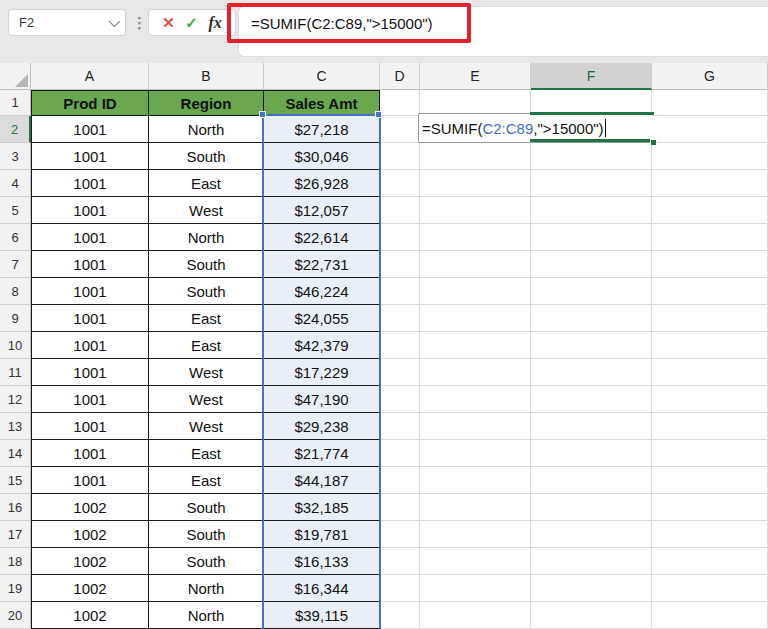  I want to click on cell-B11: West, so click(206, 372).